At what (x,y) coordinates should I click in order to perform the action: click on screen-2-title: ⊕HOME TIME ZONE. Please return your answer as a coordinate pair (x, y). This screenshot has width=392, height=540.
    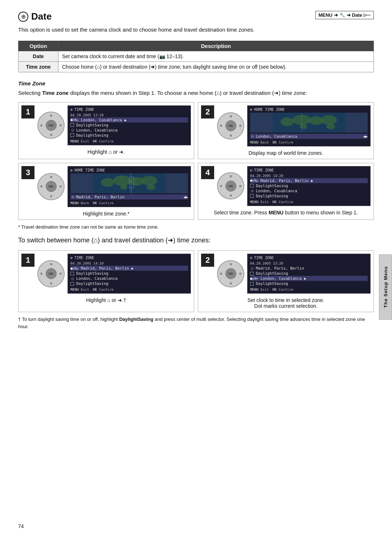
    Looking at the image, I should click on (309, 110).